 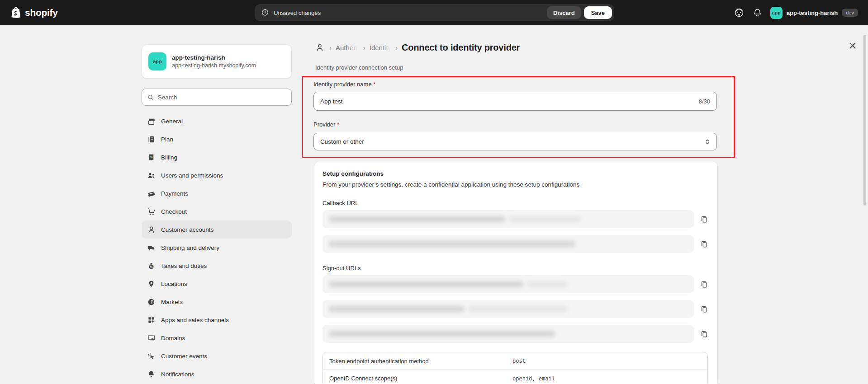 What do you see at coordinates (151, 121) in the screenshot?
I see `store-icon` at bounding box center [151, 121].